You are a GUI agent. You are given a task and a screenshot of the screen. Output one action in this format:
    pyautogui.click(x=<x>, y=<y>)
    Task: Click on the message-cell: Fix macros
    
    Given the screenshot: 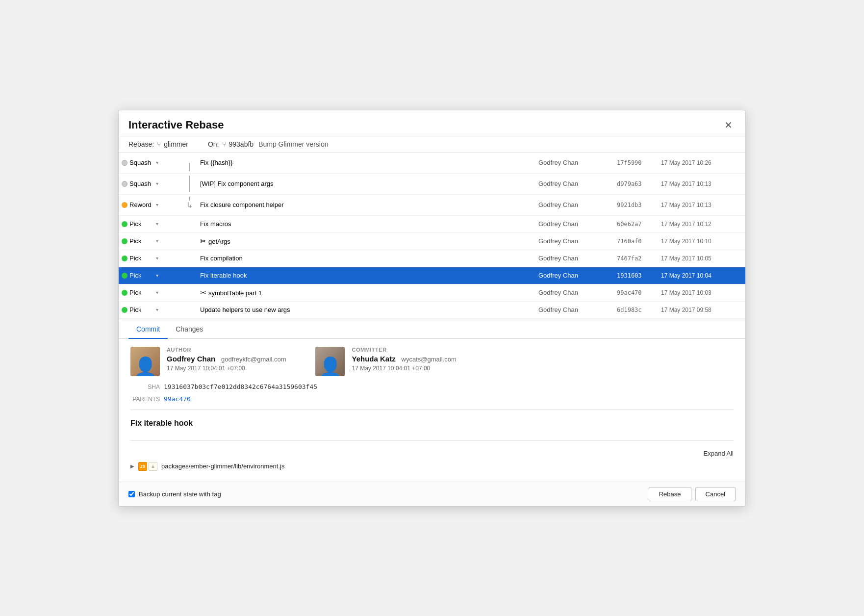 What is the action you would take?
    pyautogui.click(x=365, y=224)
    